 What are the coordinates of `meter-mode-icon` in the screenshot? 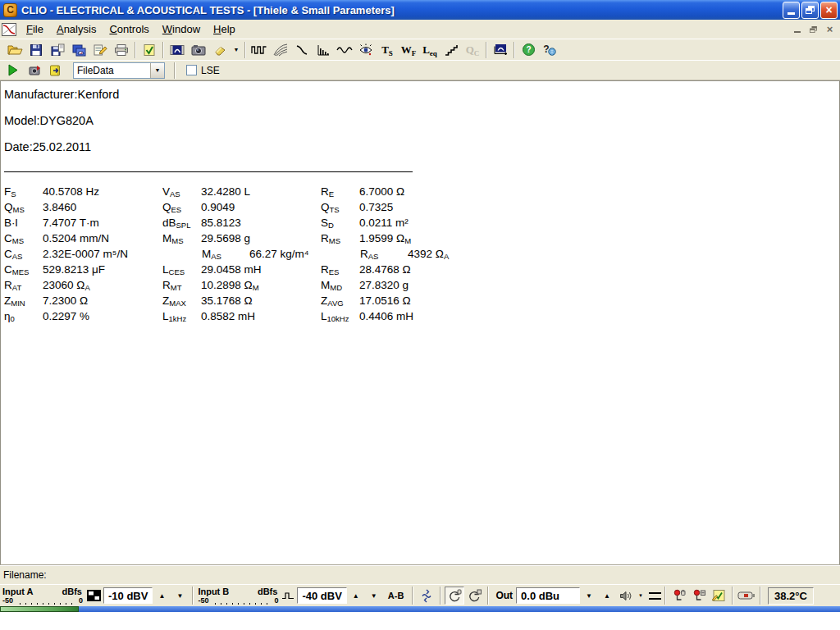 It's located at (94, 596).